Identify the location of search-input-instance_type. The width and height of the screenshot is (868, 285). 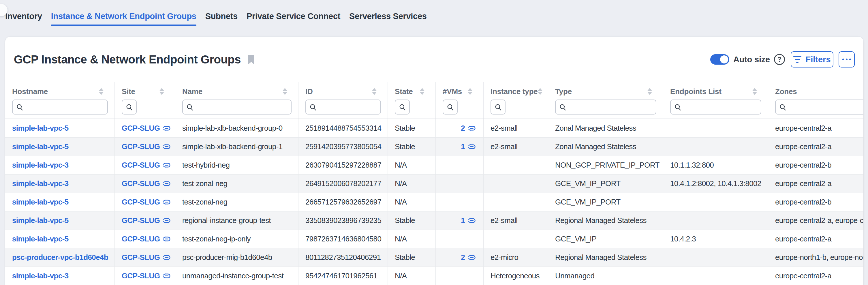
(498, 107).